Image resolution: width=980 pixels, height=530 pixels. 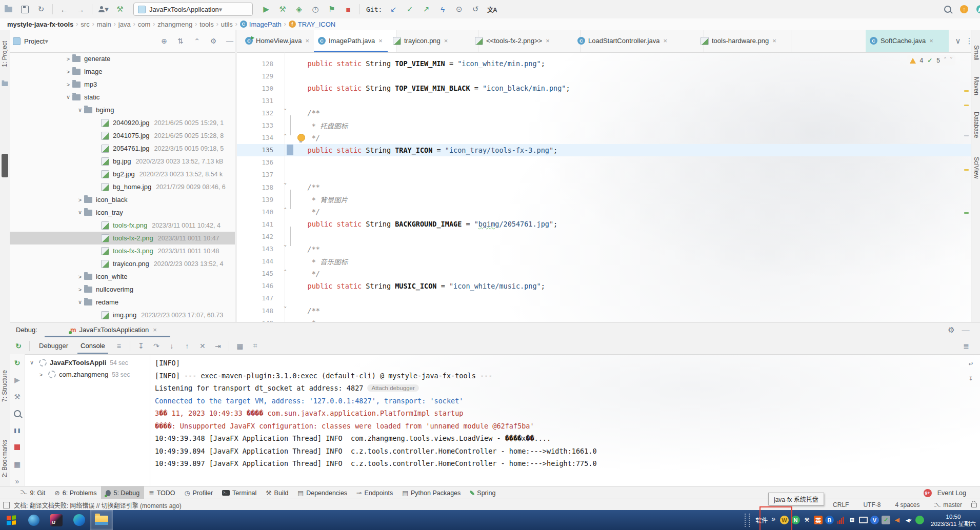 I want to click on fold-down-icon: ˇ, so click(x=285, y=113).